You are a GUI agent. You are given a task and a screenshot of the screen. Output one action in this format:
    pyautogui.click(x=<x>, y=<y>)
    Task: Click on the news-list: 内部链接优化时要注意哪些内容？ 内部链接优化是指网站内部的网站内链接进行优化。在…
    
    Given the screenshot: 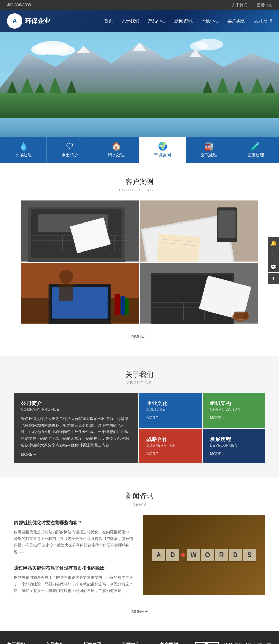 What is the action you would take?
    pyautogui.click(x=75, y=557)
    